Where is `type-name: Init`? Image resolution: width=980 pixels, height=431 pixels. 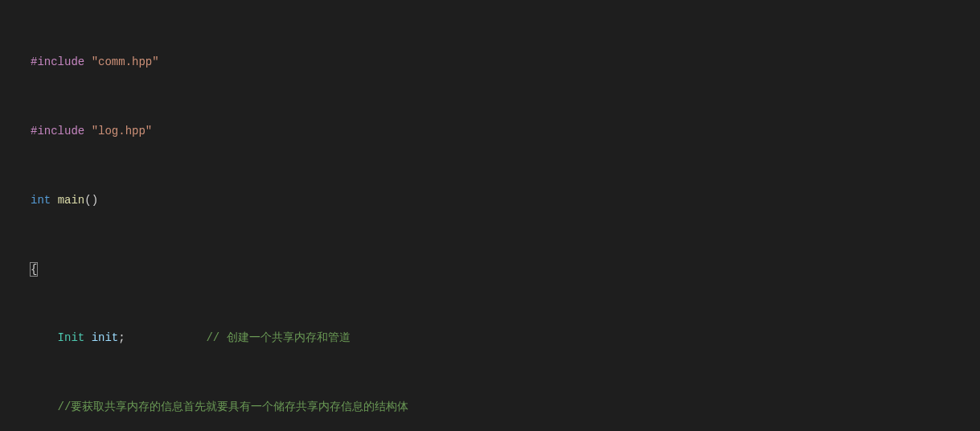 type-name: Init is located at coordinates (72, 338).